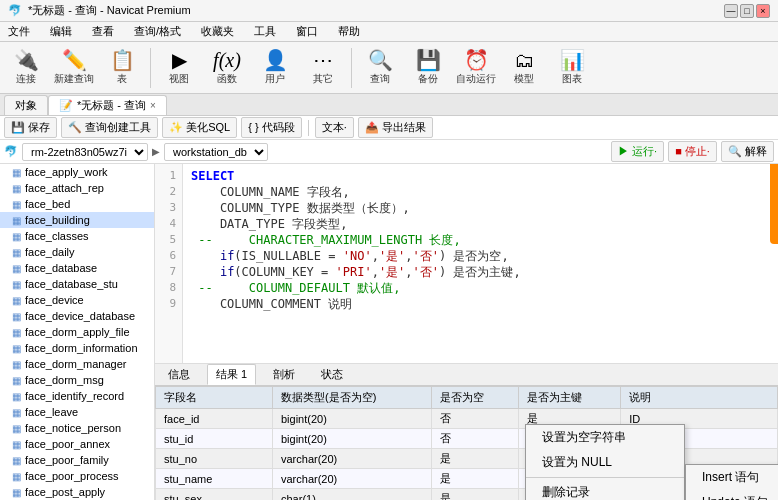  I want to click on orange-indicator, so click(774, 204).